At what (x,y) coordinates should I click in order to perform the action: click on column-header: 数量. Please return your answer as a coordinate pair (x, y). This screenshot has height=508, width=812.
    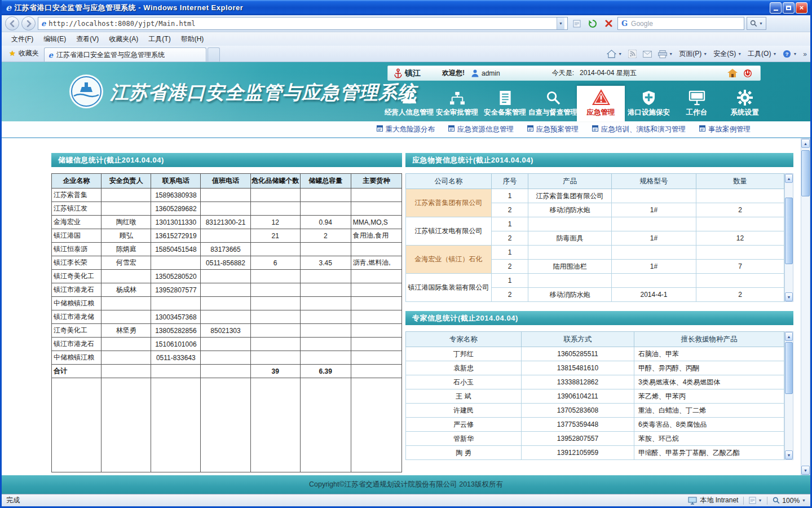
    Looking at the image, I should click on (740, 182).